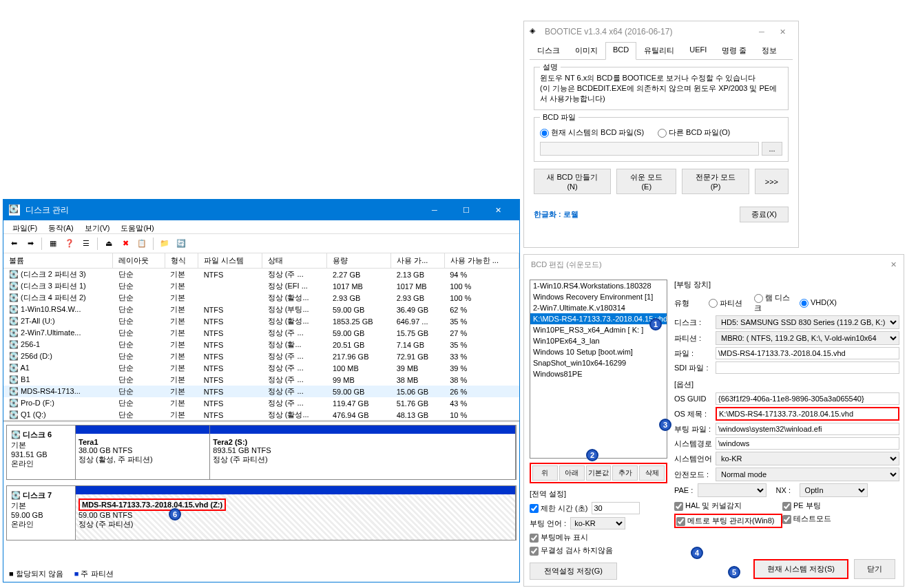 The image size is (907, 588). Describe the element at coordinates (296, 513) in the screenshot. I see `partition-mds-vhd: MDS-RS4-17133.73.-2018.04.15.vhd (Z:) 59…` at that location.